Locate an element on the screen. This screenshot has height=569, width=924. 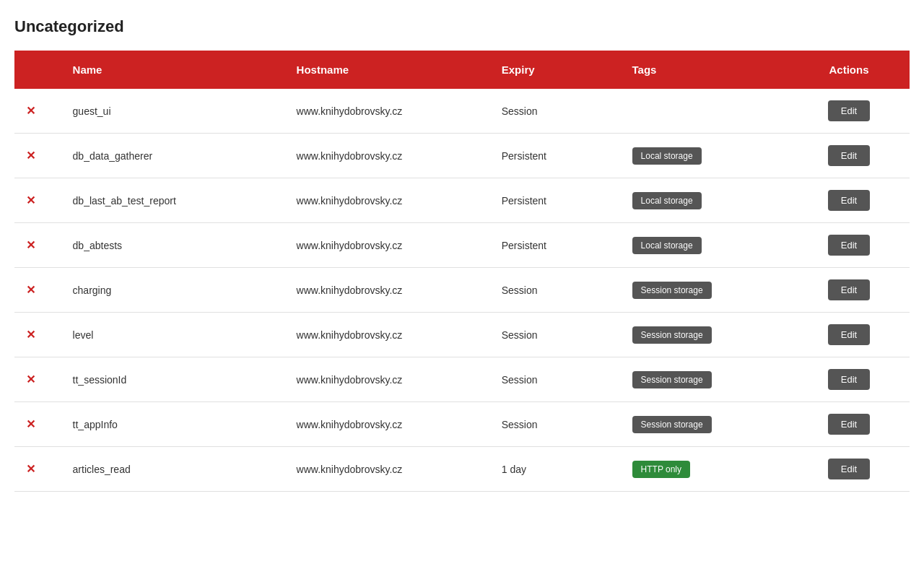
cookie-name: tt_appInfo is located at coordinates (173, 425).